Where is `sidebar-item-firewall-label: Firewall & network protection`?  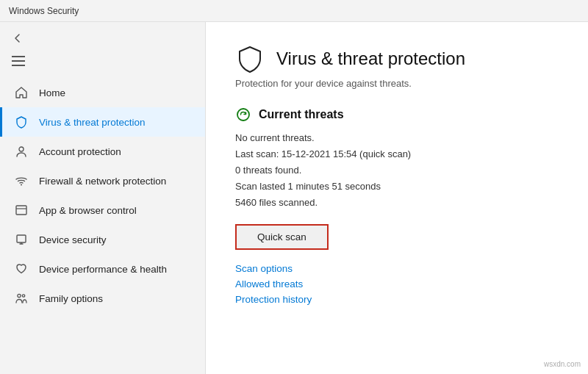
sidebar-item-firewall-label: Firewall & network protection is located at coordinates (103, 181).